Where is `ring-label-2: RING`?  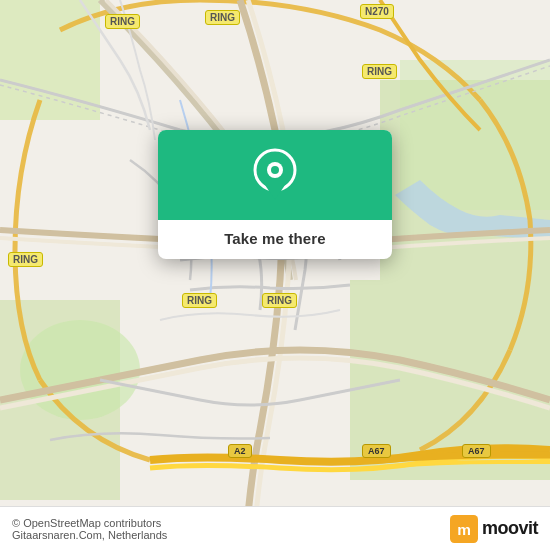
ring-label-2: RING is located at coordinates (222, 18).